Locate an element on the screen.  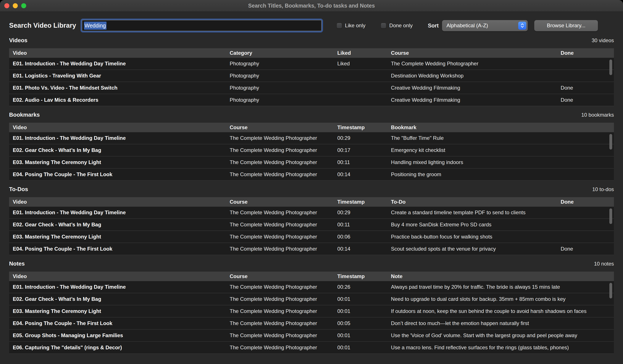
toolbar: Search Video Library Wedding Like only D… is located at coordinates (312, 26).